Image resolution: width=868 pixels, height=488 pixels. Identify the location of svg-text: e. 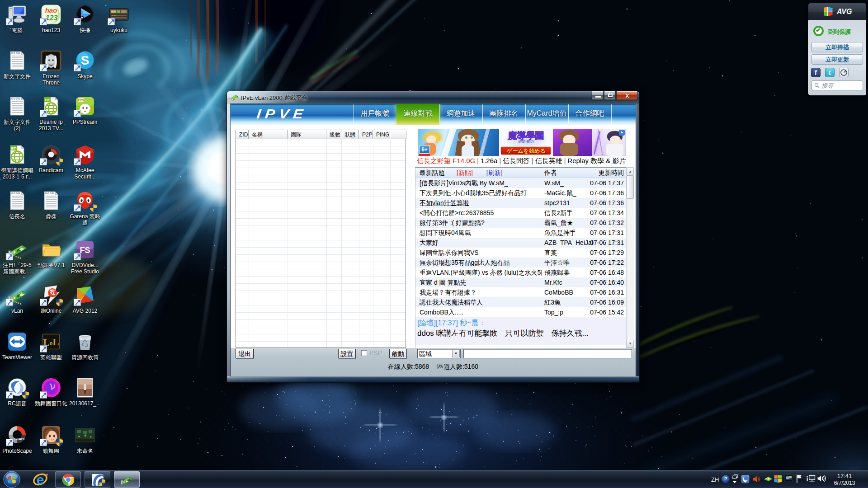
(41, 480).